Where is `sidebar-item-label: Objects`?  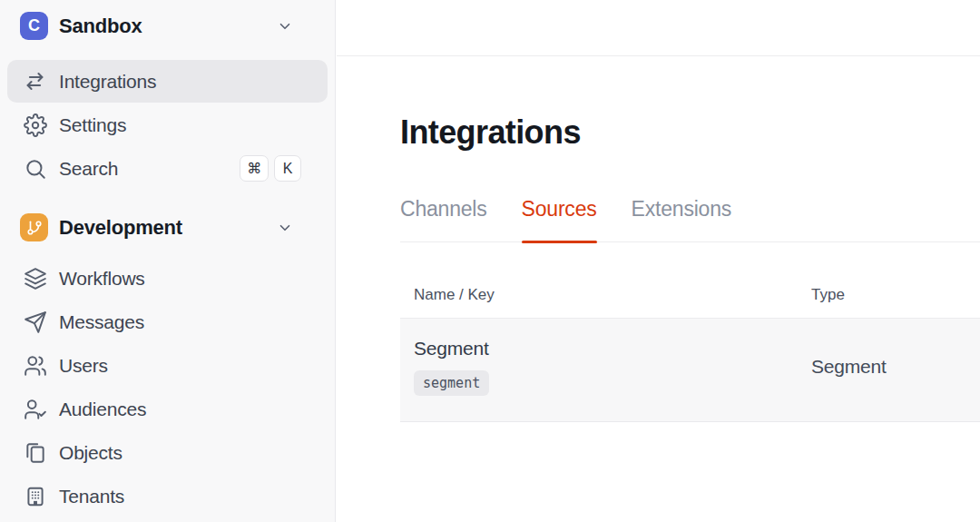 sidebar-item-label: Objects is located at coordinates (180, 453).